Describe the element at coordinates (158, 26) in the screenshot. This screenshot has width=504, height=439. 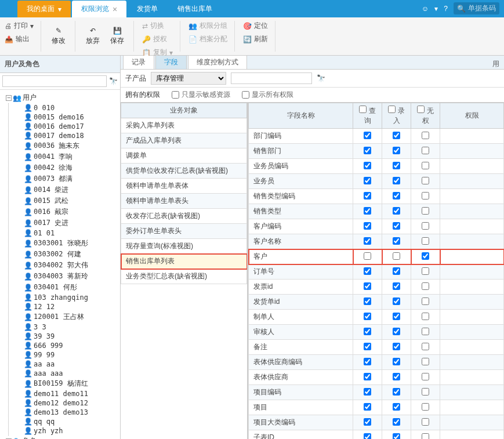
I see `switch-button: ⇄切换` at that location.